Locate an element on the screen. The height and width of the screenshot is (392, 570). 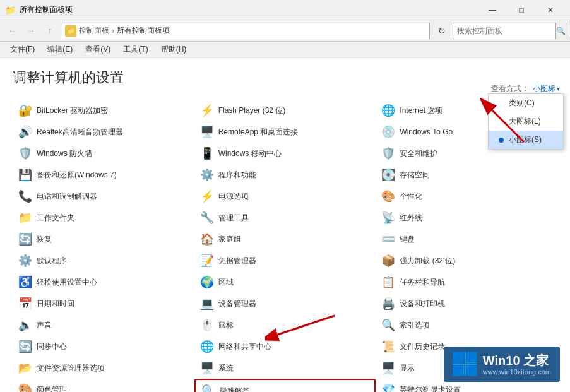
menu-bar: 文件(F) 编辑(E) 查看(V) 工具(T) 帮助(H) is located at coordinates (285, 50).